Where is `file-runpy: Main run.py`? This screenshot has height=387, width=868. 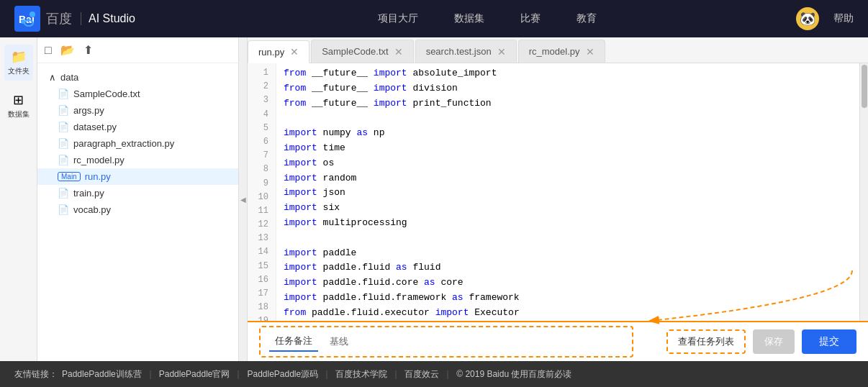
file-runpy: Main run.py is located at coordinates (138, 177).